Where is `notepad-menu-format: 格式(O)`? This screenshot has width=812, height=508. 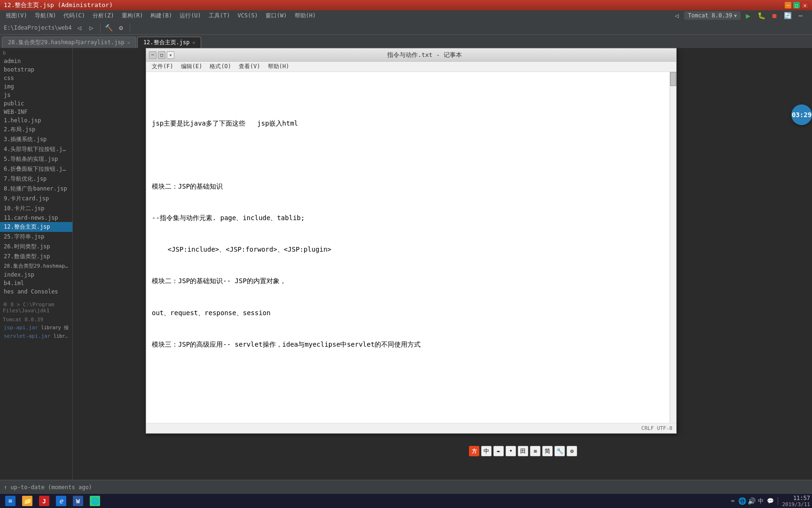
notepad-menu-format: 格式(O) is located at coordinates (220, 67).